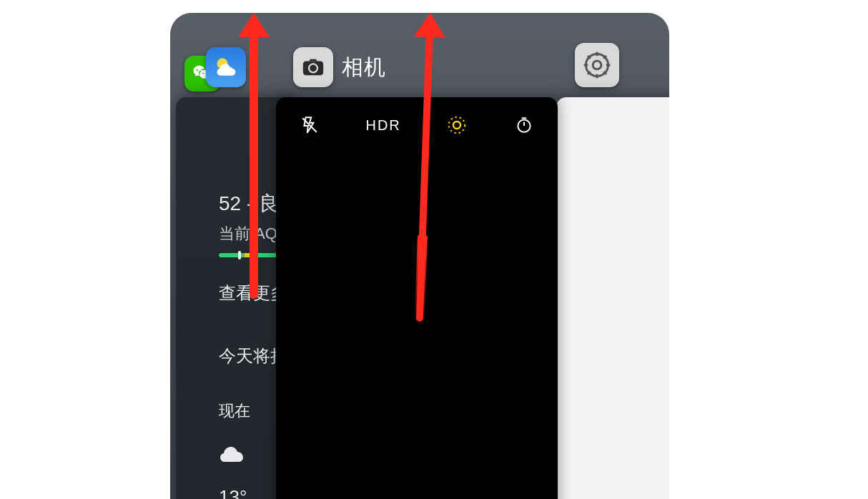 This screenshot has width=868, height=499. Describe the element at coordinates (524, 125) in the screenshot. I see `timer-icon` at that location.